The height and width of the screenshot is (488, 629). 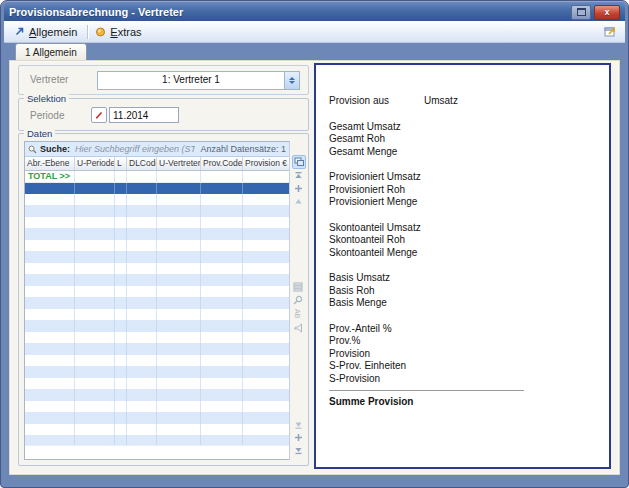 What do you see at coordinates (32, 150) in the screenshot?
I see `search-icon` at bounding box center [32, 150].